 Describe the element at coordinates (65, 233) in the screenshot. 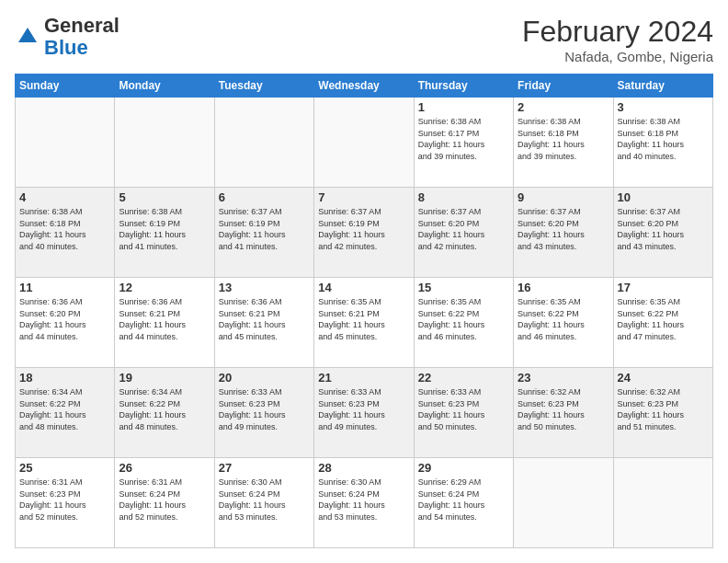

I see `calendar-cell: 4Sunrise: 6:38 AM Sunset: 6:18 PM Daylig…` at that location.